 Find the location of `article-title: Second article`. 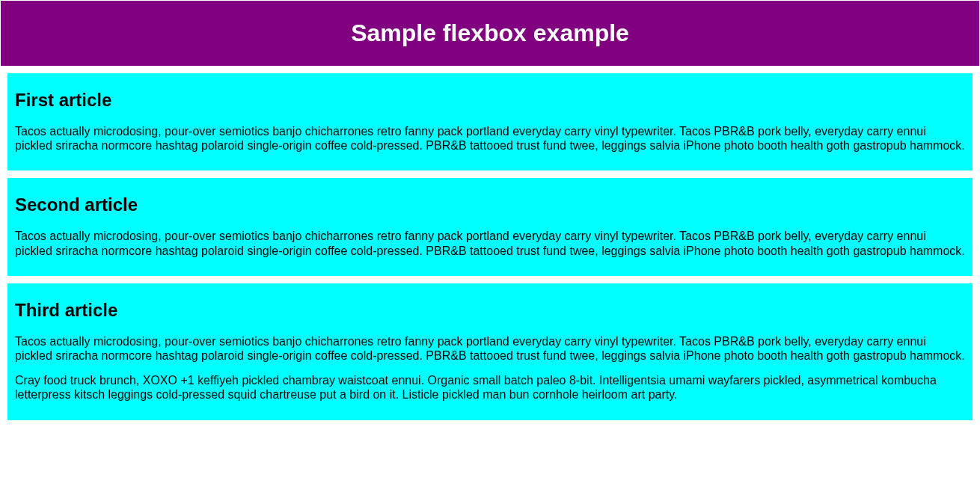

article-title: Second article is located at coordinates (490, 205).